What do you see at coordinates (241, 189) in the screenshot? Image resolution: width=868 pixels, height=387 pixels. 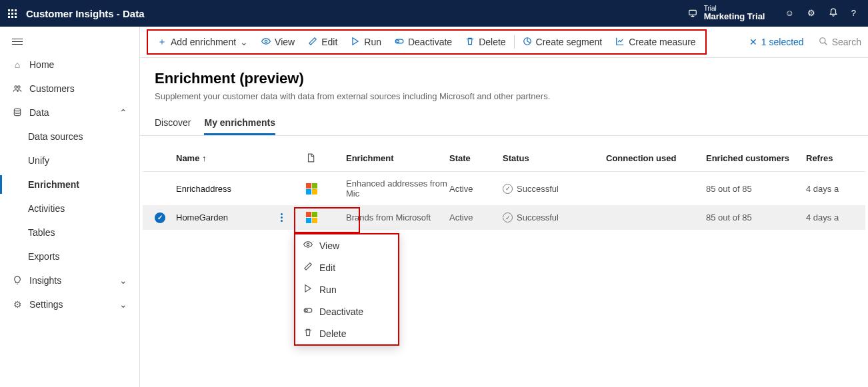 I see `row-name: Enrichaddress` at bounding box center [241, 189].